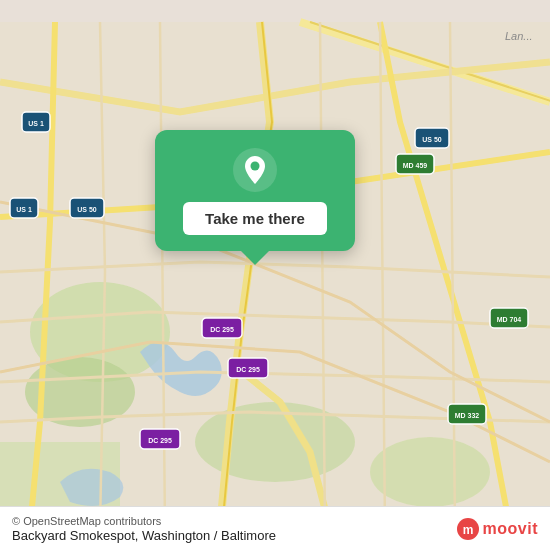 The width and height of the screenshot is (550, 550). What do you see at coordinates (510, 529) in the screenshot?
I see `moovit-brand-label: moovit` at bounding box center [510, 529].